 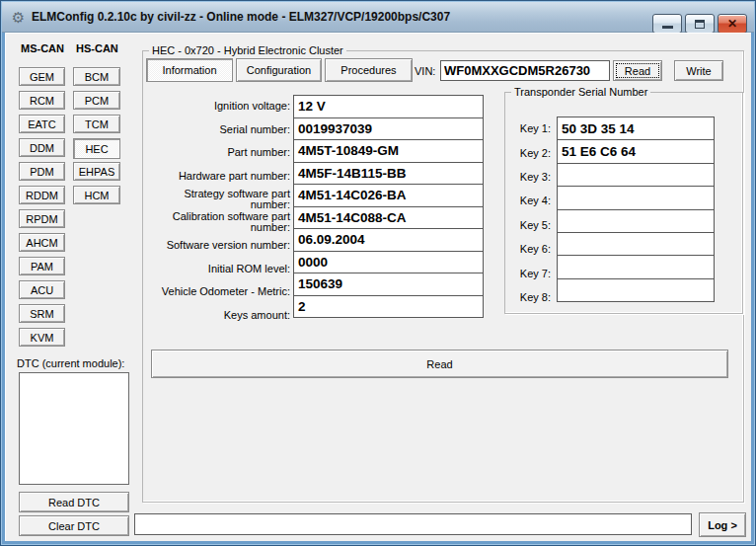 What do you see at coordinates (219, 177) in the screenshot?
I see `field-label: Hardware part number:` at bounding box center [219, 177].